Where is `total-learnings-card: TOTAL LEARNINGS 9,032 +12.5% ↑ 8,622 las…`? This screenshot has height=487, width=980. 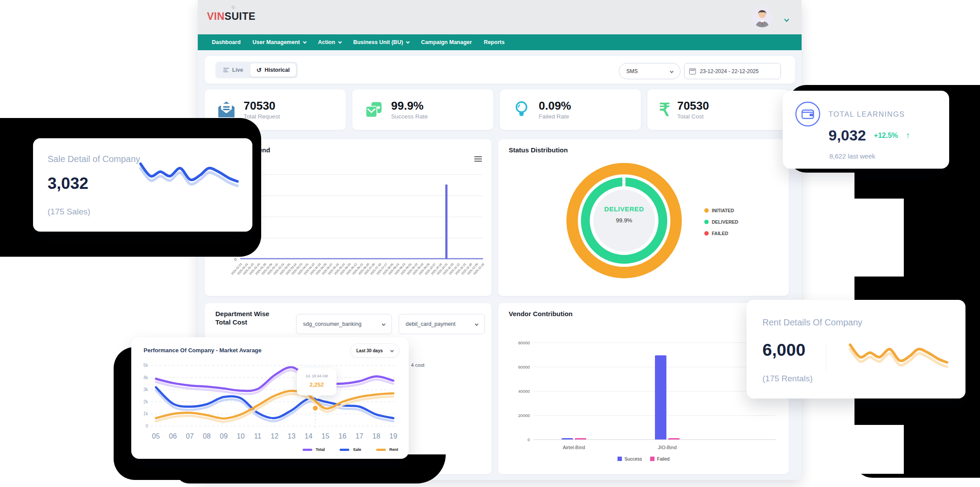 total-learnings-card: TOTAL LEARNINGS 9,032 +12.5% ↑ 8,622 las… is located at coordinates (866, 129).